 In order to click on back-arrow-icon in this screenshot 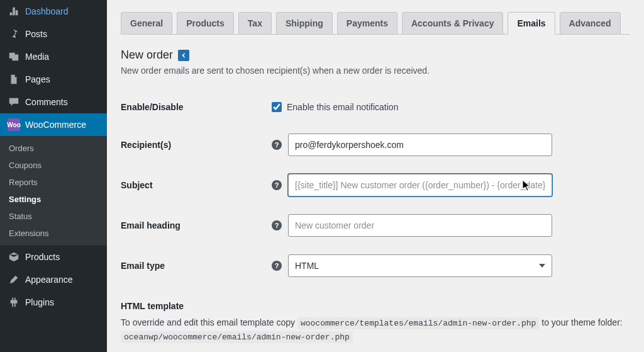, I will do `click(184, 55)`.